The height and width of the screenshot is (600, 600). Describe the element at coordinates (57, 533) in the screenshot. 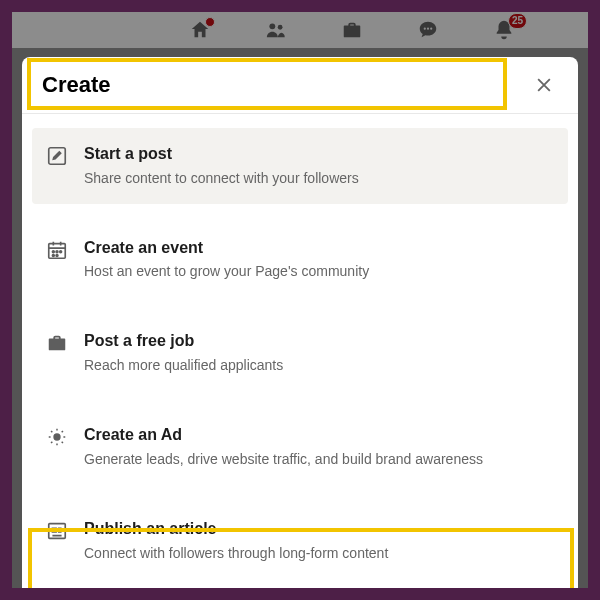

I see `article-icon` at that location.